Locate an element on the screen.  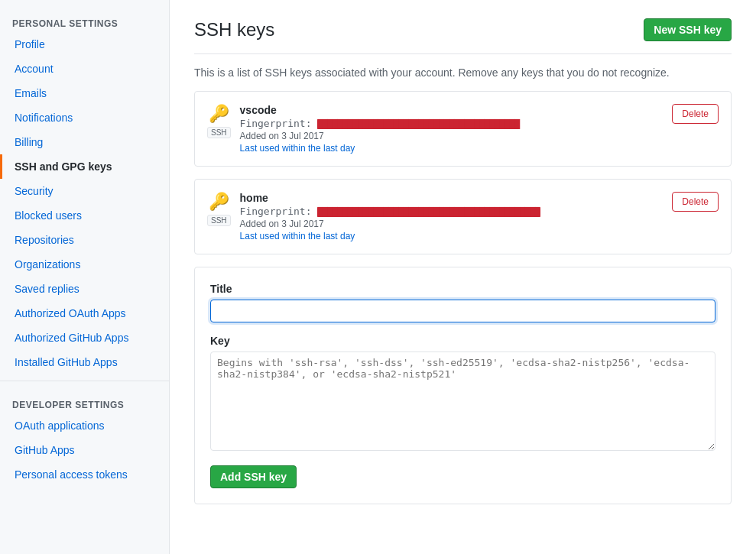
title-label: Title is located at coordinates (463, 289).